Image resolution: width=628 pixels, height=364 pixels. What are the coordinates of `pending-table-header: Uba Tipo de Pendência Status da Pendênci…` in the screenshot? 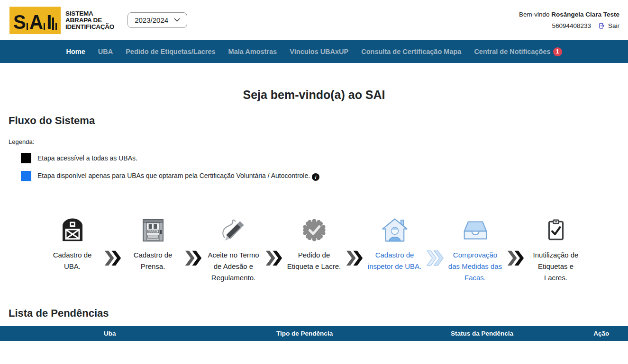 It's located at (314, 333).